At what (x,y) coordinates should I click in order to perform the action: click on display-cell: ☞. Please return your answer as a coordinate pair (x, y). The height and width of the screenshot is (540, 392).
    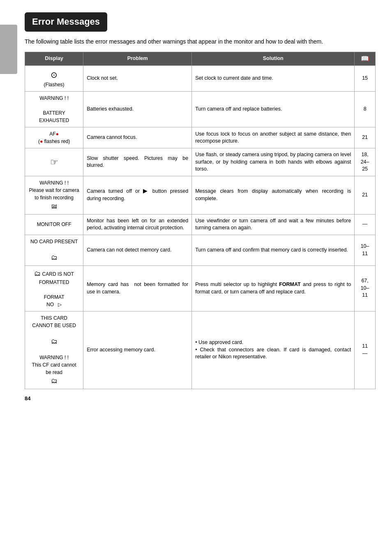
    Looking at the image, I should click on (54, 162).